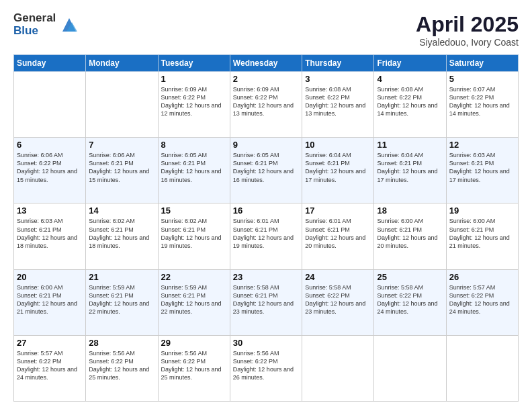  What do you see at coordinates (410, 63) in the screenshot?
I see `calendar-day-header: Friday` at bounding box center [410, 63].